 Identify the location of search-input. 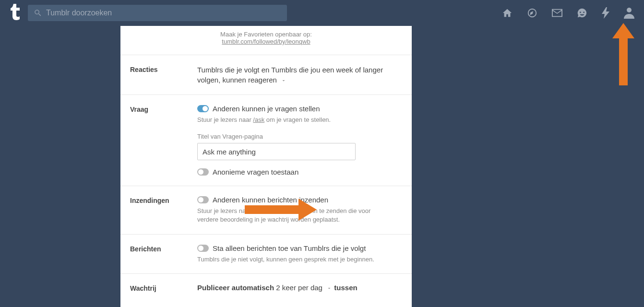
(157, 13).